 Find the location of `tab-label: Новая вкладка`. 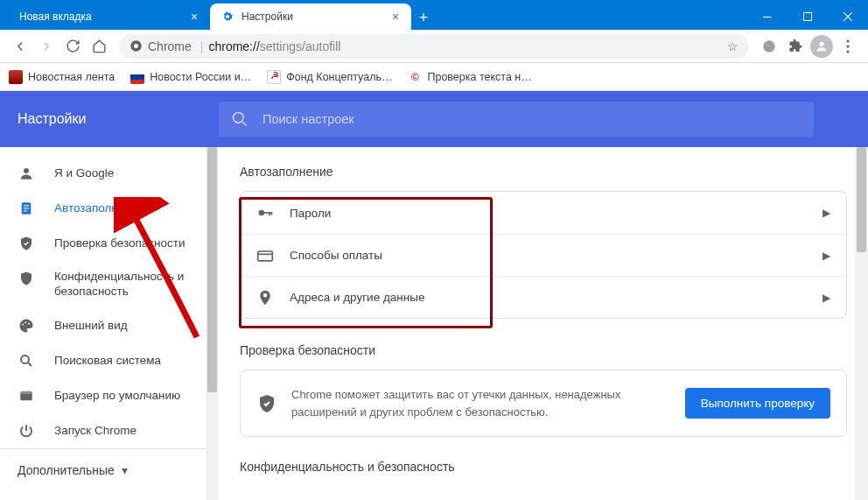

tab-label: Новая вкладка is located at coordinates (56, 17).